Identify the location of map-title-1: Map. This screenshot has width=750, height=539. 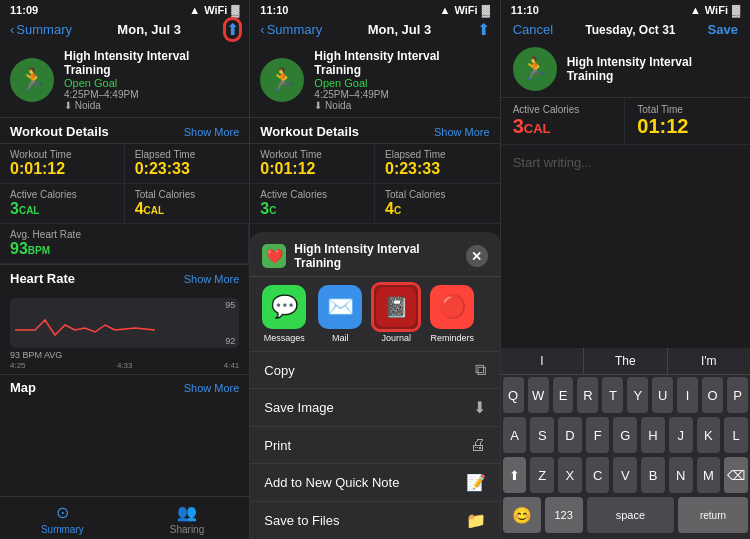
(23, 388).